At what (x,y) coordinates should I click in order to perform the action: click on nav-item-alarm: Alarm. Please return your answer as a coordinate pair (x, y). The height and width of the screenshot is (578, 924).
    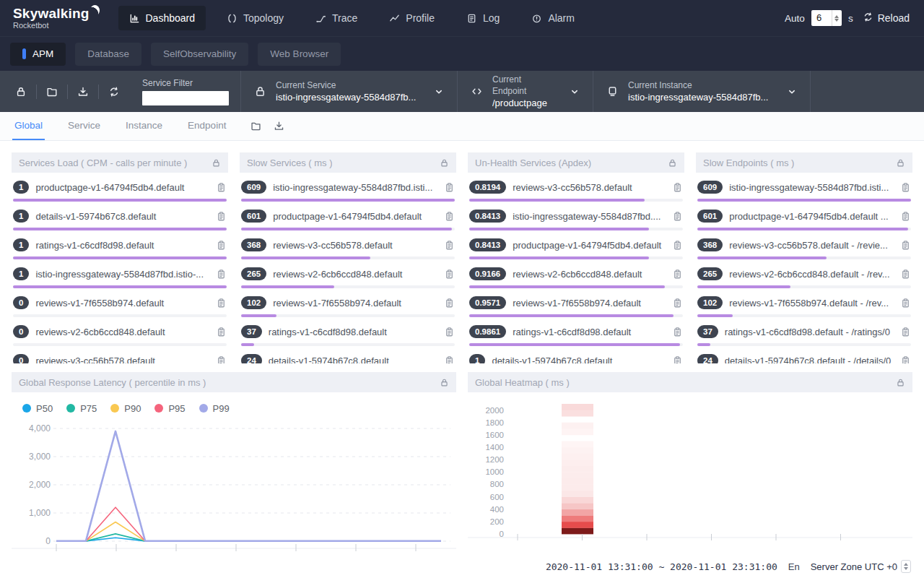
    Looking at the image, I should click on (553, 18).